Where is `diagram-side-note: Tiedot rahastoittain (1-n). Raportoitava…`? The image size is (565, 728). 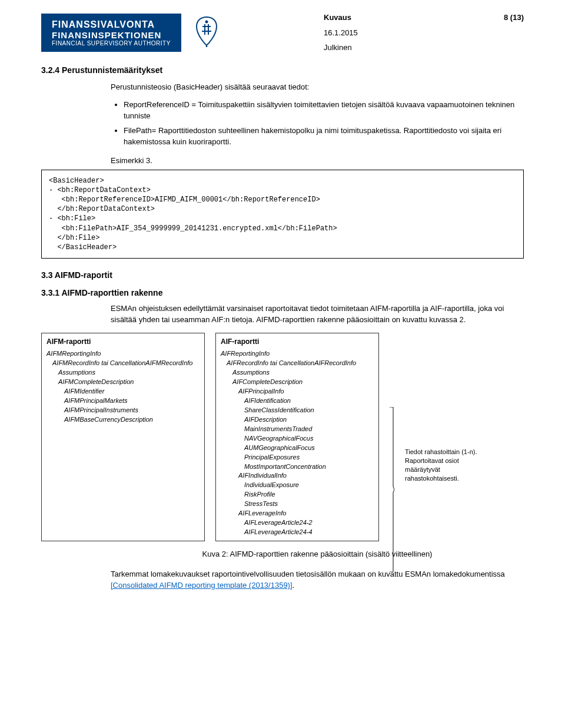 diagram-side-note: Tiedot rahastoittain (1-n). Raportoitava… is located at coordinates (446, 465).